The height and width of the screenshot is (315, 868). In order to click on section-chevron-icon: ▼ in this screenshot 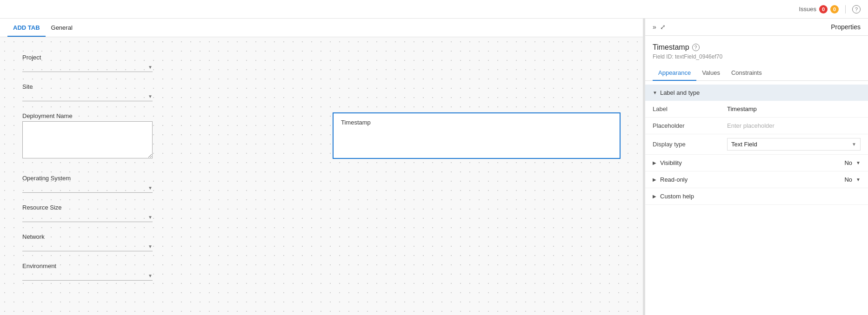, I will do `click(655, 93)`.